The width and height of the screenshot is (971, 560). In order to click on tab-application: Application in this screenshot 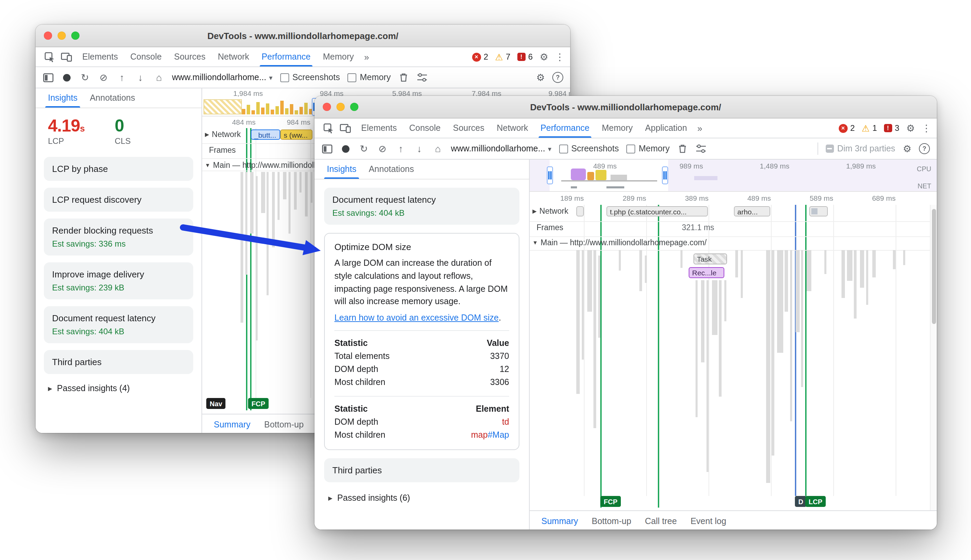, I will do `click(666, 128)`.